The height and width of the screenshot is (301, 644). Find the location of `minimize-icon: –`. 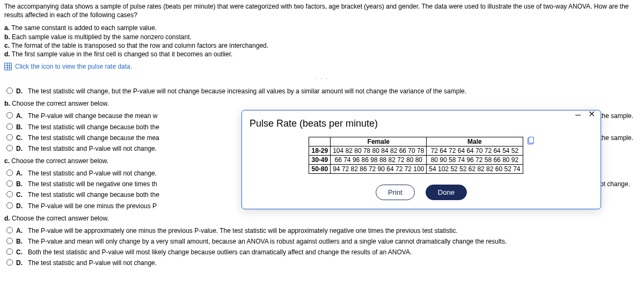

minimize-icon: – is located at coordinates (578, 114).